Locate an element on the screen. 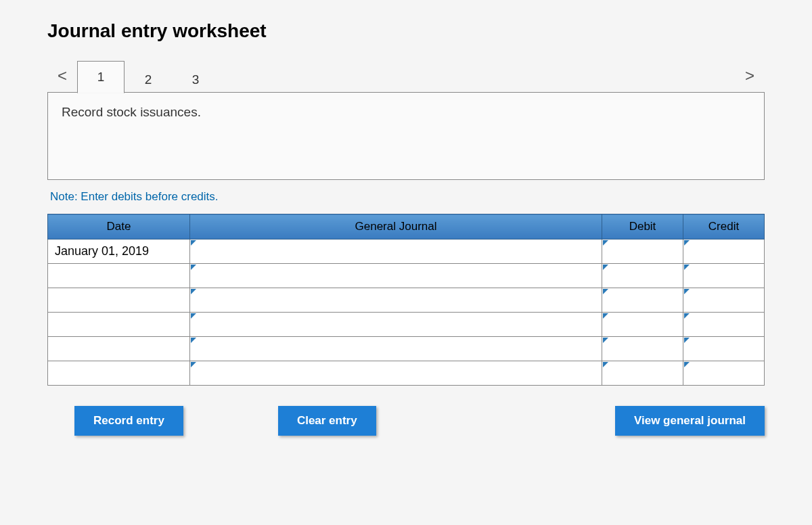  header-debit: Debit is located at coordinates (643, 227).